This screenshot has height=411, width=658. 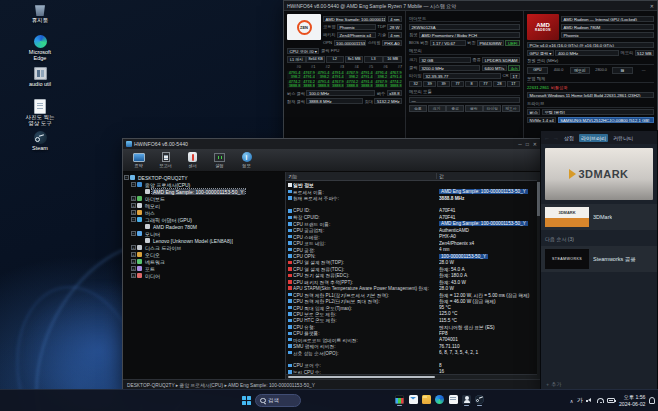 I want to click on detail-row: SMU 펌웨어 리비전: 76.71.110, so click(x=413, y=346).